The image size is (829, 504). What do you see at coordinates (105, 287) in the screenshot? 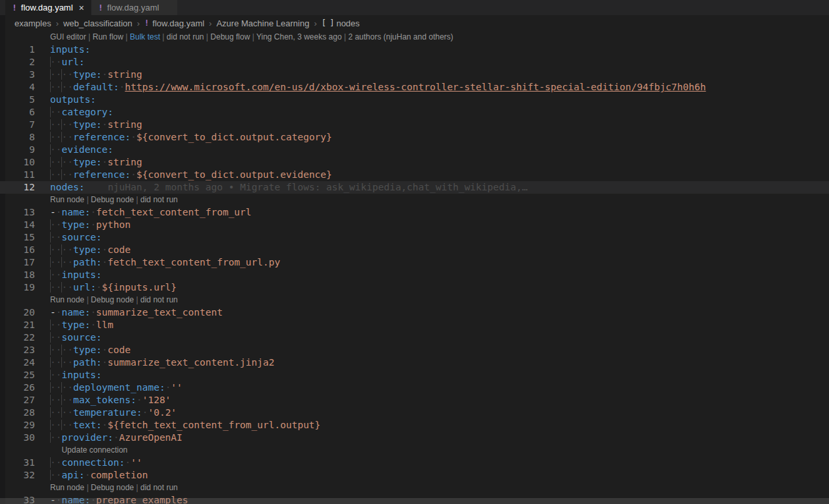
I see `code-line: ····url:·${inputs.url}` at bounding box center [105, 287].